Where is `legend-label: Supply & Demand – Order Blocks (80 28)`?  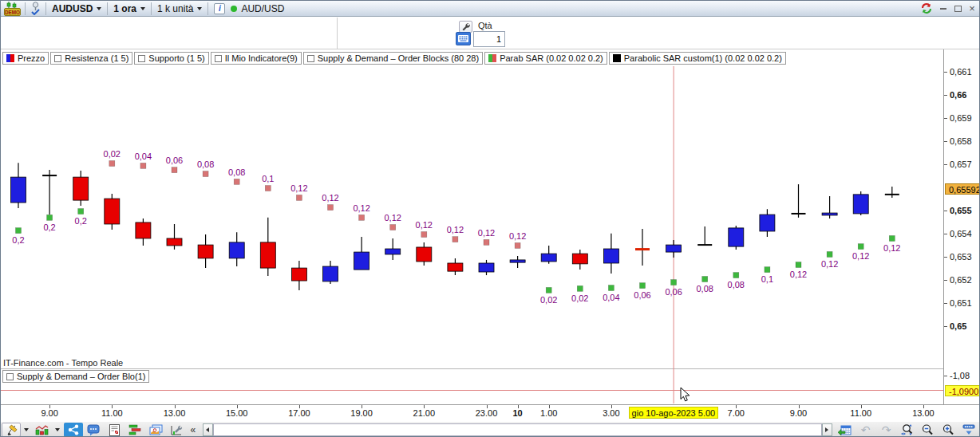
legend-label: Supply & Demand – Order Blocks (80 28) is located at coordinates (398, 58).